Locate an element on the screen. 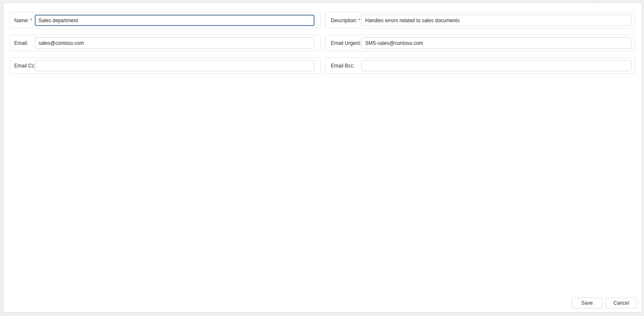 The height and width of the screenshot is (316, 644). email-cc-label: Email Cc: is located at coordinates (23, 66).